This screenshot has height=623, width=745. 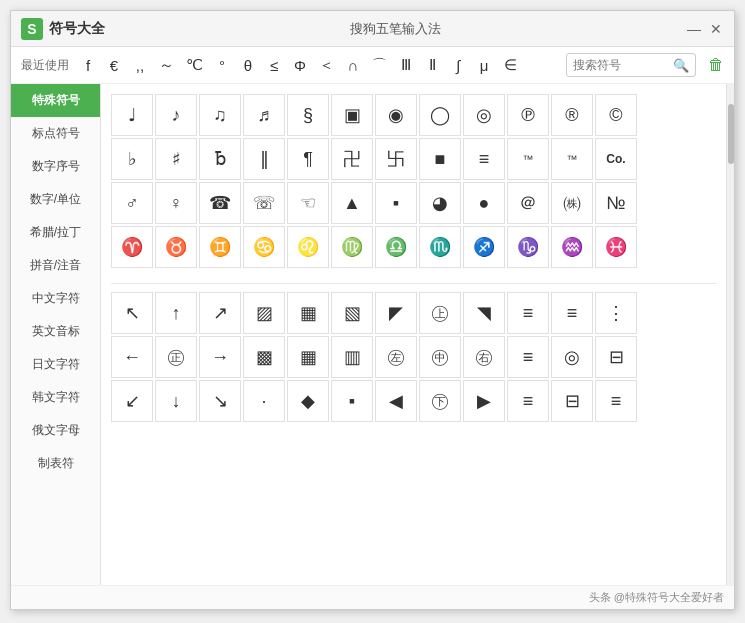 What do you see at coordinates (248, 66) in the screenshot?
I see `recent-symbol-theta: θ` at bounding box center [248, 66].